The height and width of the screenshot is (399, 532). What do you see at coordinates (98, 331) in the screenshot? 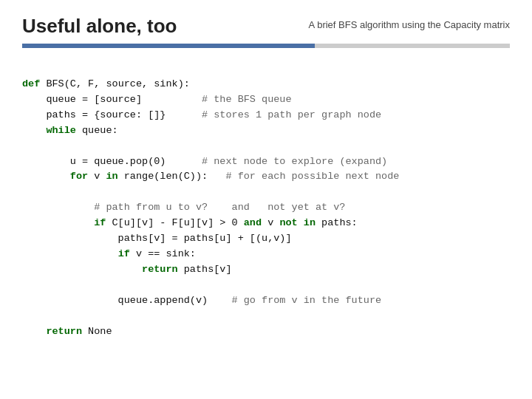
I see `code-line-13b: None` at bounding box center [98, 331].